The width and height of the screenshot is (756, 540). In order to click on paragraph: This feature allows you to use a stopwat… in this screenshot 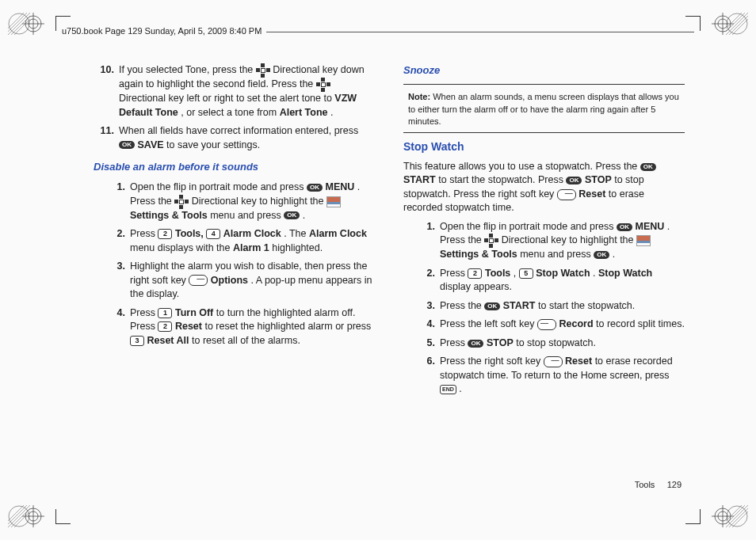, I will do `click(544, 188)`.